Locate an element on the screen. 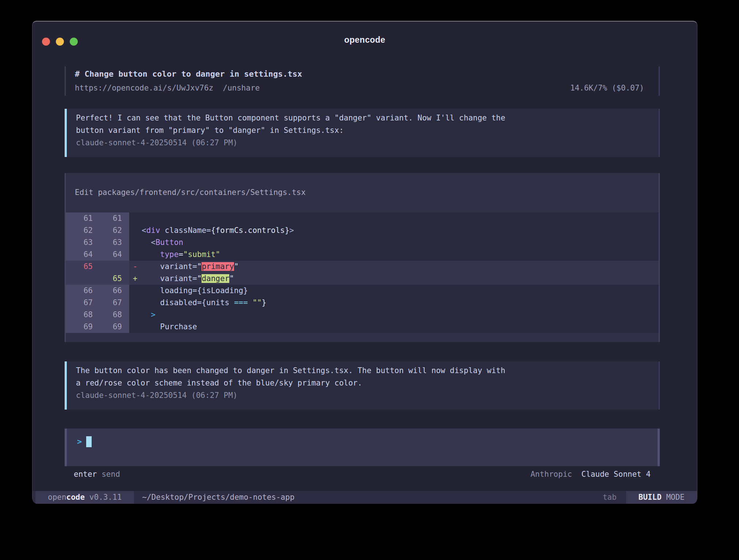 Image resolution: width=739 pixels, height=560 pixels. code-line is located at coordinates (141, 218).